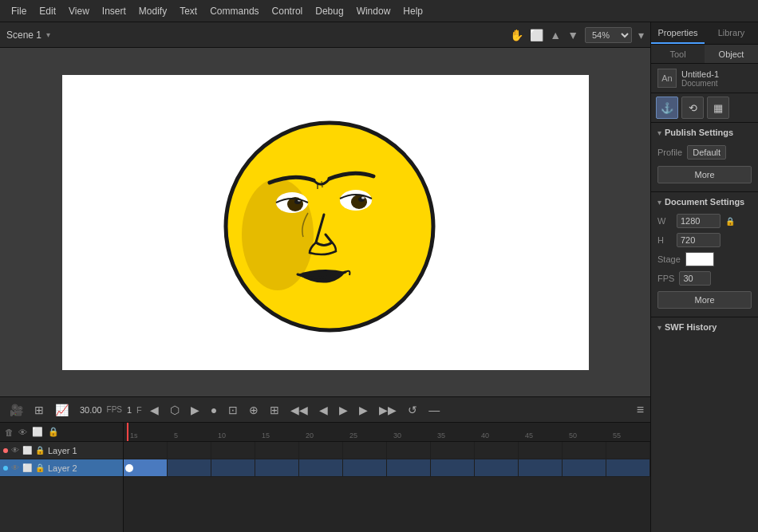 The image size is (758, 532). I want to click on ruler-mark: 30, so click(415, 435).